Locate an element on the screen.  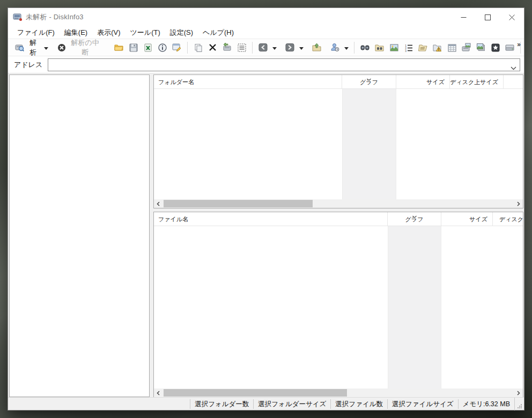
address-bar: アドレス is located at coordinates (266, 65).